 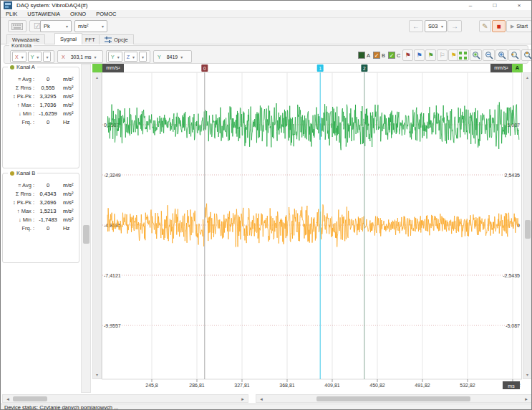 What do you see at coordinates (48, 105) in the screenshot?
I see `stat-value: 1,7036` at bounding box center [48, 105].